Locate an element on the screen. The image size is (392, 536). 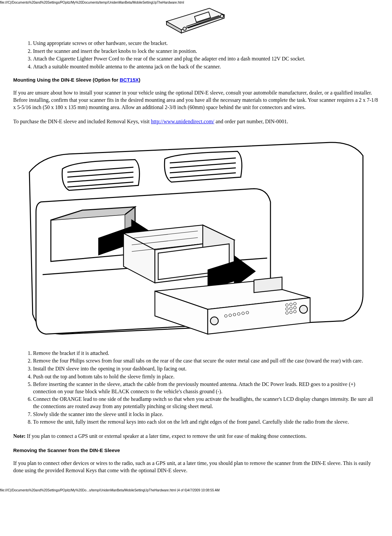
paragraph-text-post: and order part number, DIN-0001. is located at coordinates (251, 122).